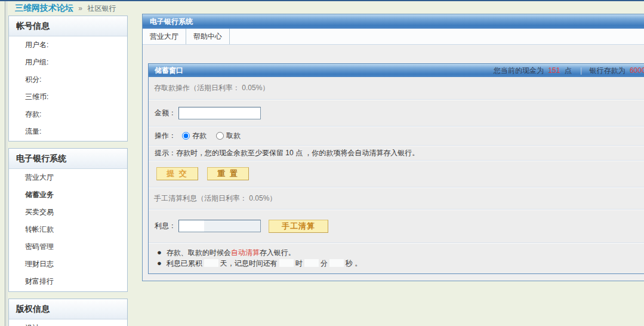  What do you see at coordinates (177, 174) in the screenshot?
I see `submit-button: 提 交` at bounding box center [177, 174].